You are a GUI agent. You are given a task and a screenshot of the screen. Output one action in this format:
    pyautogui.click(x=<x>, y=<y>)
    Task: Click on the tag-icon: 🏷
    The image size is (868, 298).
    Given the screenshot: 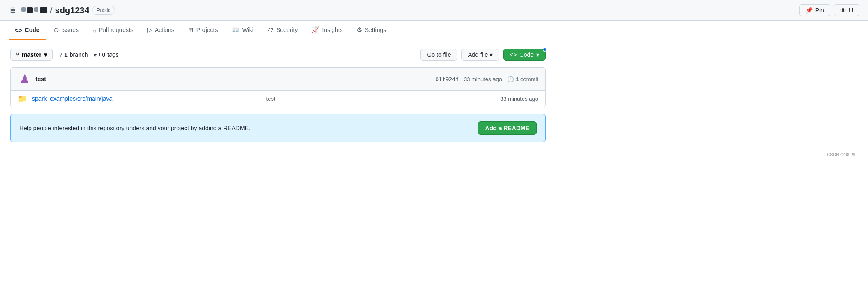 What is the action you would take?
    pyautogui.click(x=97, y=55)
    